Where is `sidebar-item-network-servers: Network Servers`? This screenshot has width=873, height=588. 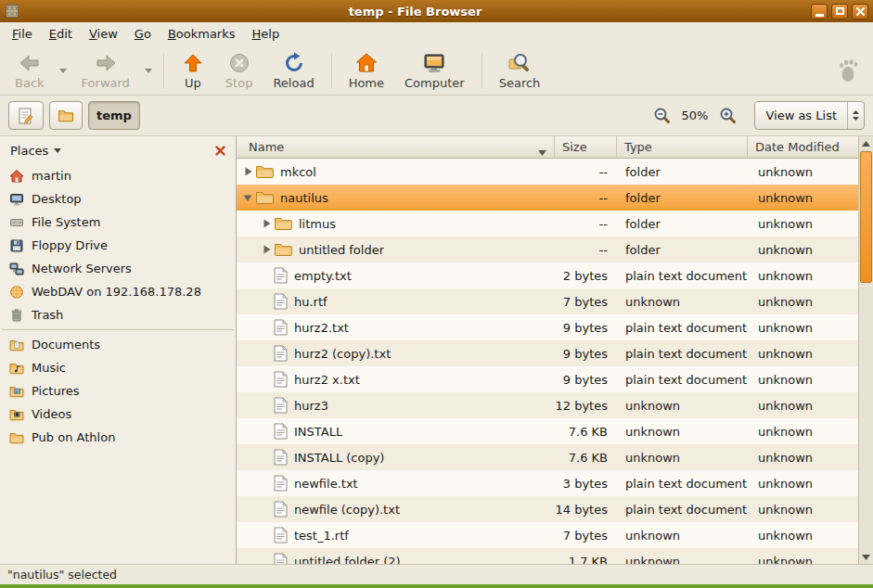 sidebar-item-network-servers: Network Servers is located at coordinates (118, 269).